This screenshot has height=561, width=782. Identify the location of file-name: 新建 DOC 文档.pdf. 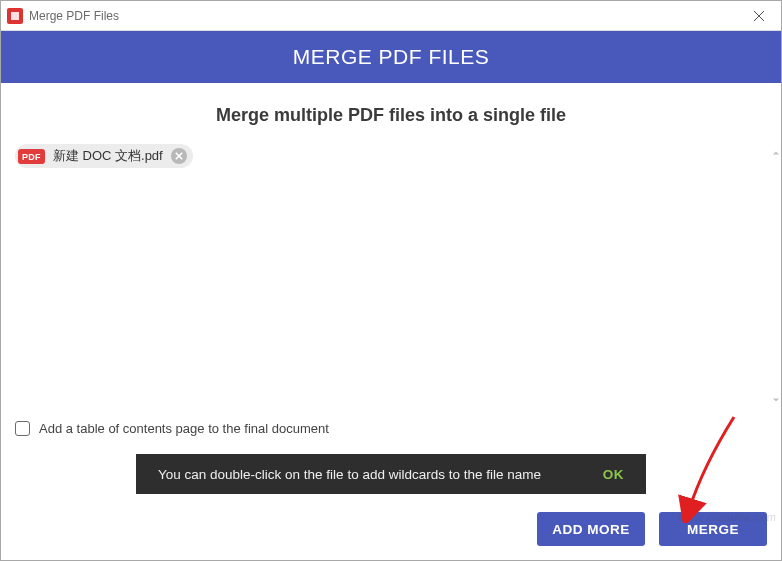
(108, 156).